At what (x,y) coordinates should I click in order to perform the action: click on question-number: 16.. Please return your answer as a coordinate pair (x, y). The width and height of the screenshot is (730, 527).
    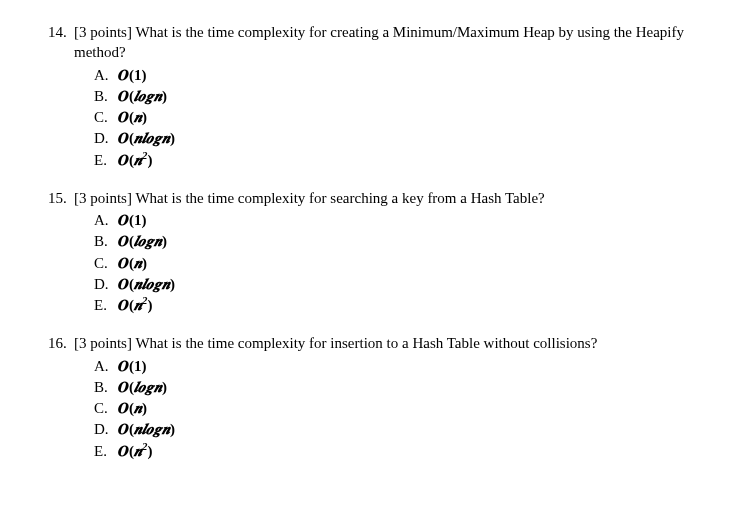
    Looking at the image, I should click on (61, 343).